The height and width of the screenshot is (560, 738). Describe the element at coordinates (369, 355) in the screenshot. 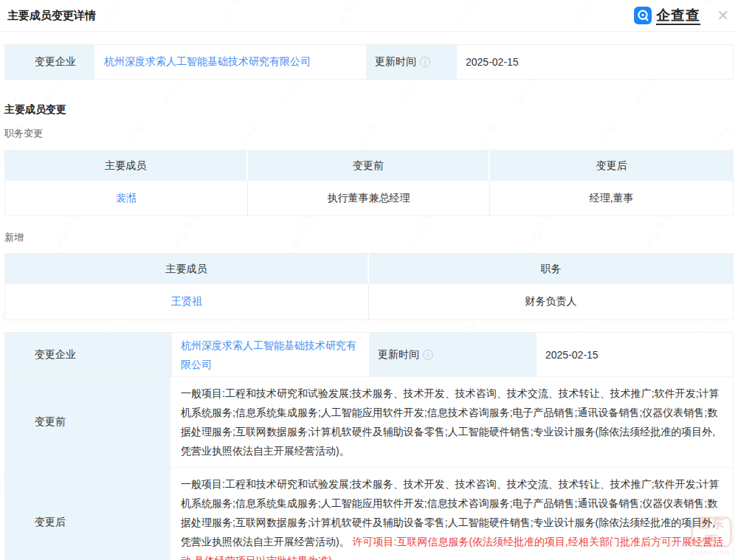

I see `scope-summary-row: 变更企业 杭州深度求索人工智能基础技术研究有限公司 更新时间 i 2025-02…` at that location.